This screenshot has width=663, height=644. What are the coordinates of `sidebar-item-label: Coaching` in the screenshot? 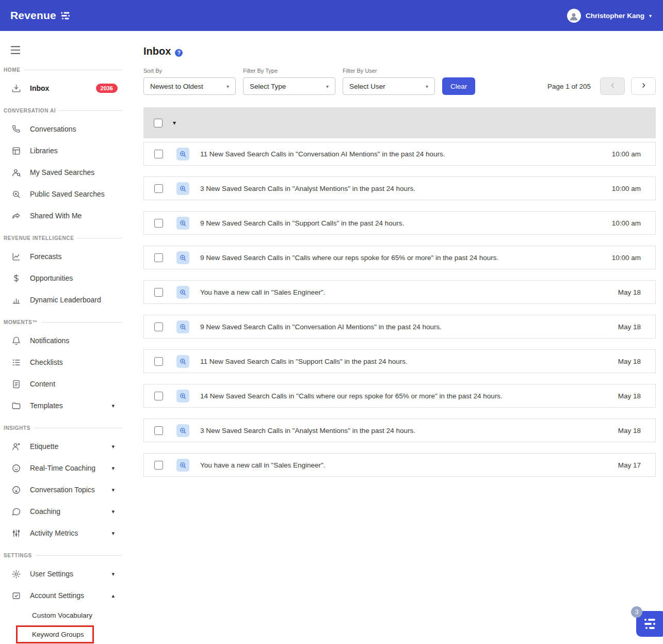 It's located at (45, 511).